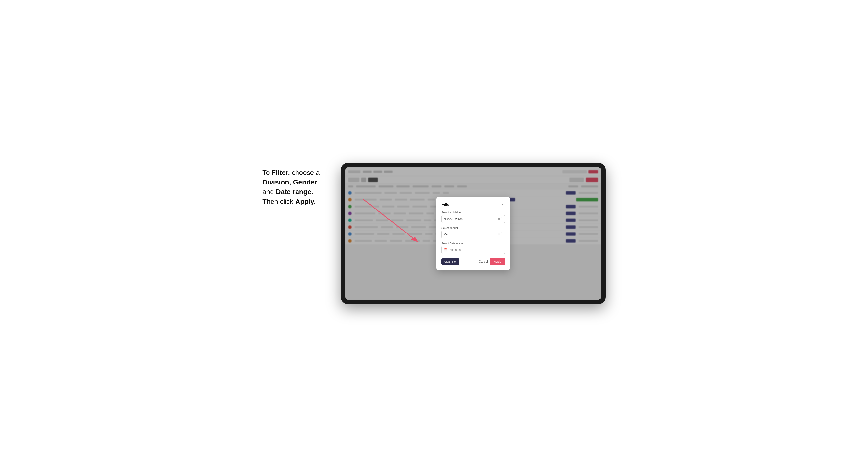 This screenshot has height=467, width=868. Describe the element at coordinates (473, 248) in the screenshot. I see `date-group: Select Date range 📅 Pick a date` at that location.